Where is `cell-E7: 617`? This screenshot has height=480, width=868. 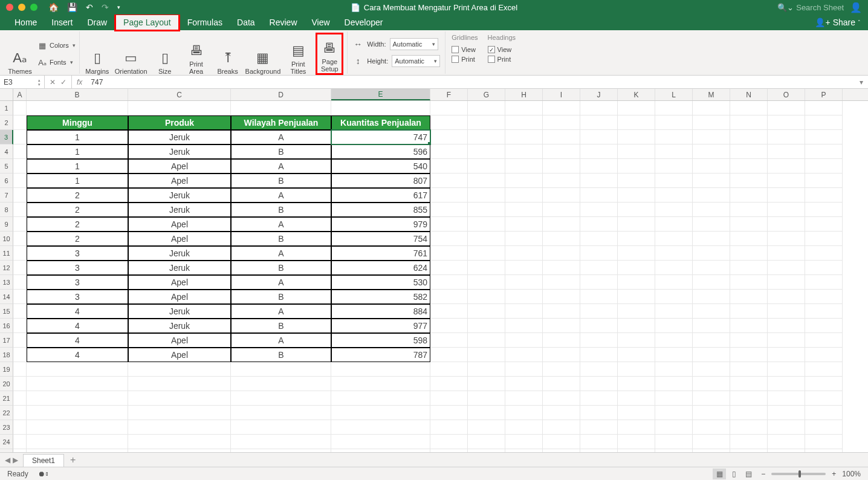 cell-E7: 617 is located at coordinates (381, 195).